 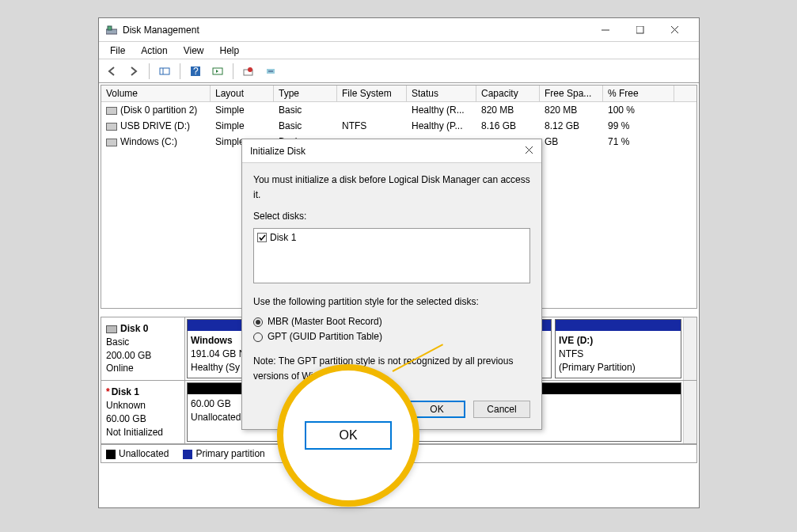 I want to click on col-free: Free Spa..., so click(x=571, y=93).